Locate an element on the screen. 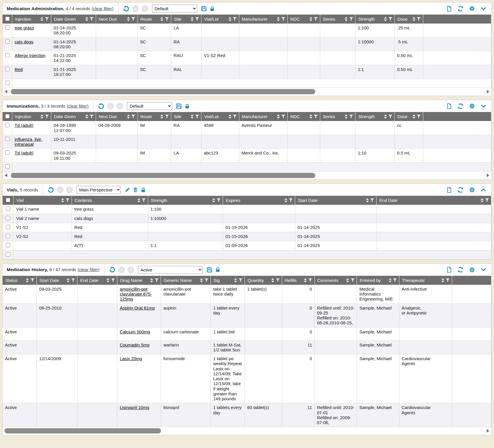 Image resolution: width=494 pixels, height=448 pixels. column-header-drug_name: Drug Name is located at coordinates (139, 280).